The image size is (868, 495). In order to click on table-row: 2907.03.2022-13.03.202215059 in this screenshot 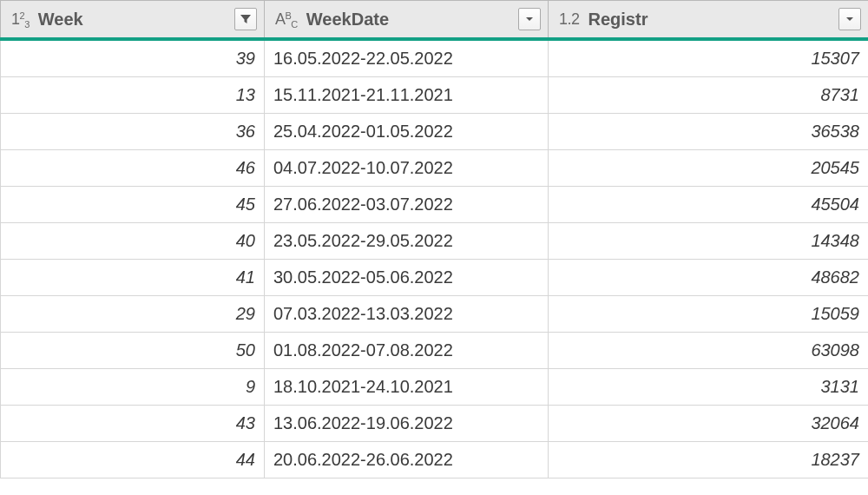, I will do `click(434, 314)`.